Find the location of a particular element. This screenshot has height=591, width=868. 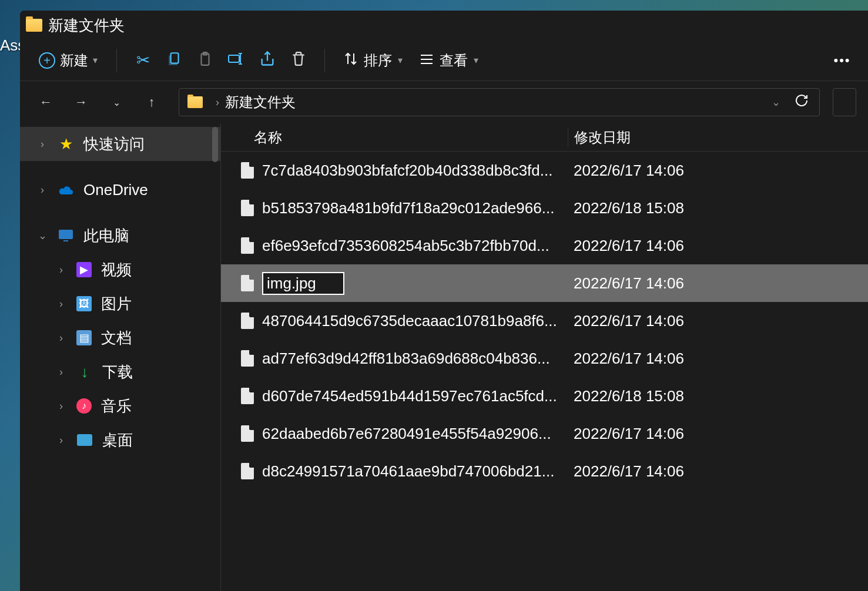

document-icon: ▤ is located at coordinates (84, 338).